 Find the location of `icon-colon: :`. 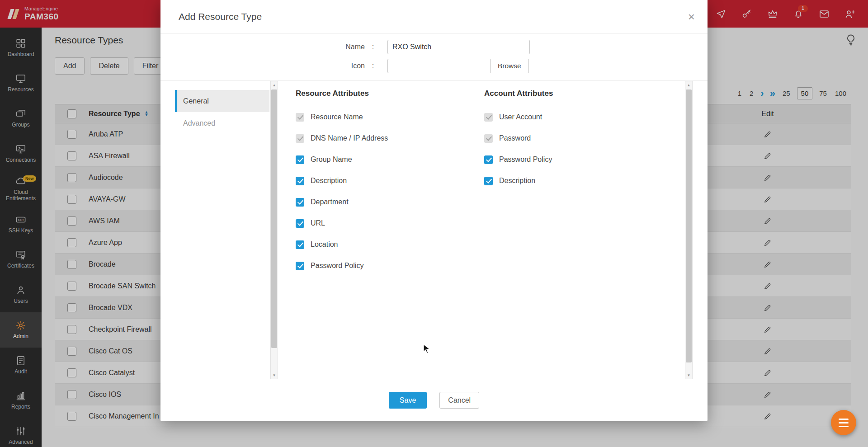

icon-colon: : is located at coordinates (373, 66).